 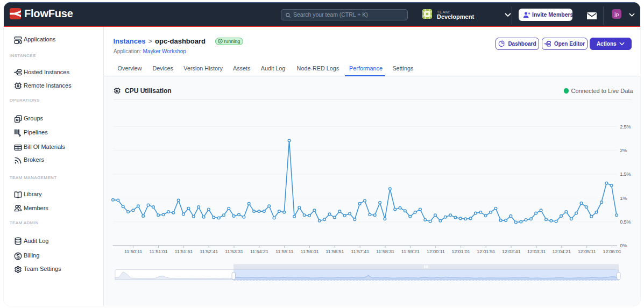 I want to click on svg-text: 11:50:11, so click(x=133, y=252).